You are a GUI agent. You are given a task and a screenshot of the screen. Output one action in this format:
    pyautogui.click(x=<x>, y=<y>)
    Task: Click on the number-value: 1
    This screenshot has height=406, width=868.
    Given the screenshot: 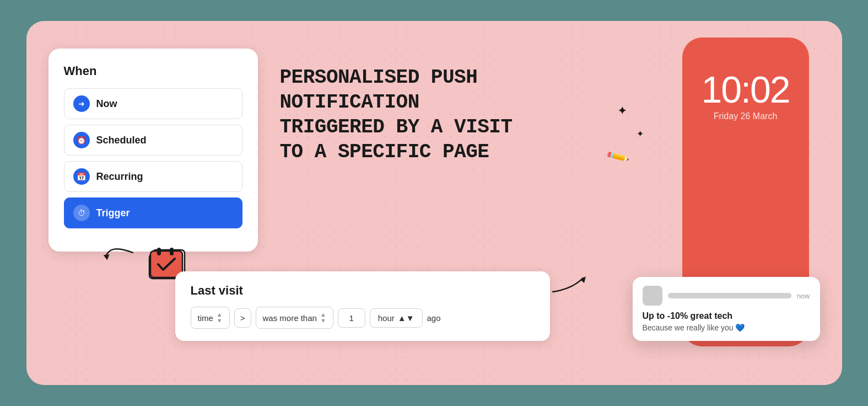 What is the action you would take?
    pyautogui.click(x=352, y=318)
    